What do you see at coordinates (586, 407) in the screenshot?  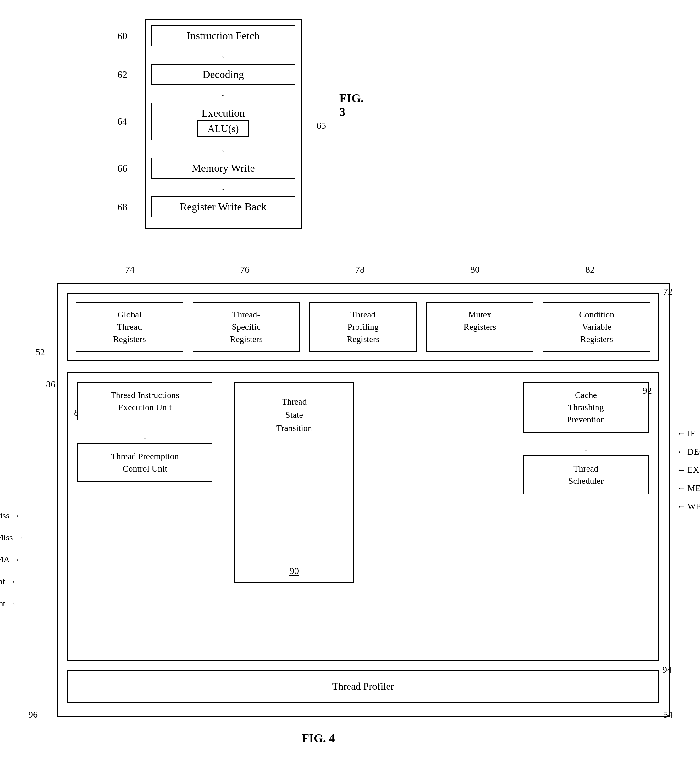 I see `cache-thrashing-prevention-box: CacheThrashingPrevention` at bounding box center [586, 407].